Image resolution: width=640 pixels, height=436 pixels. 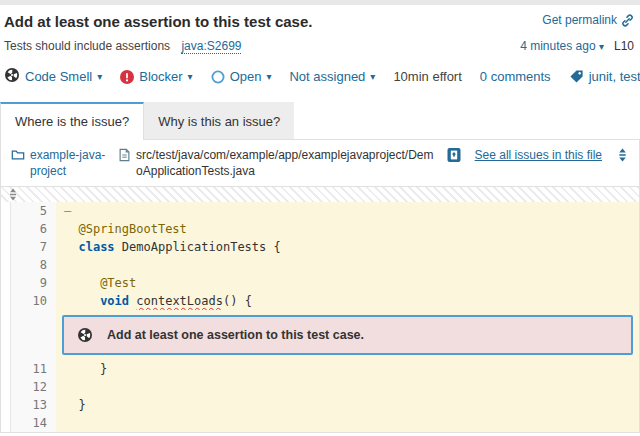 I want to click on assignee-label: Not assigned, so click(x=327, y=76).